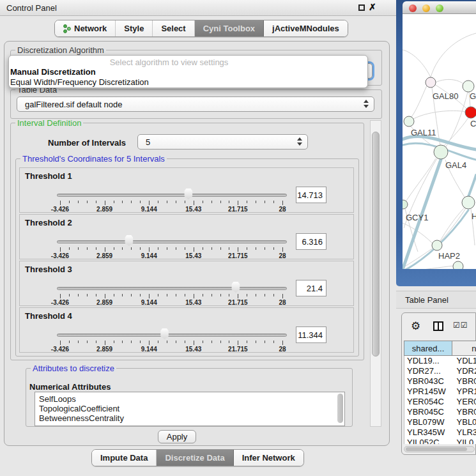 The width and height of the screenshot is (476, 476). What do you see at coordinates (340, 408) in the screenshot?
I see `attributes-list-scrollbar` at bounding box center [340, 408].